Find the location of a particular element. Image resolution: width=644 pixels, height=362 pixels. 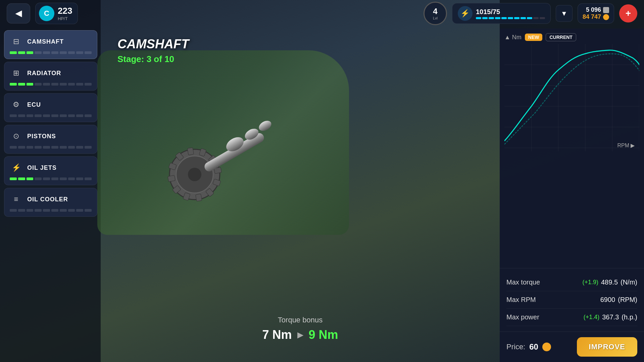

part-title: CAMSHAFT is located at coordinates (307, 44).